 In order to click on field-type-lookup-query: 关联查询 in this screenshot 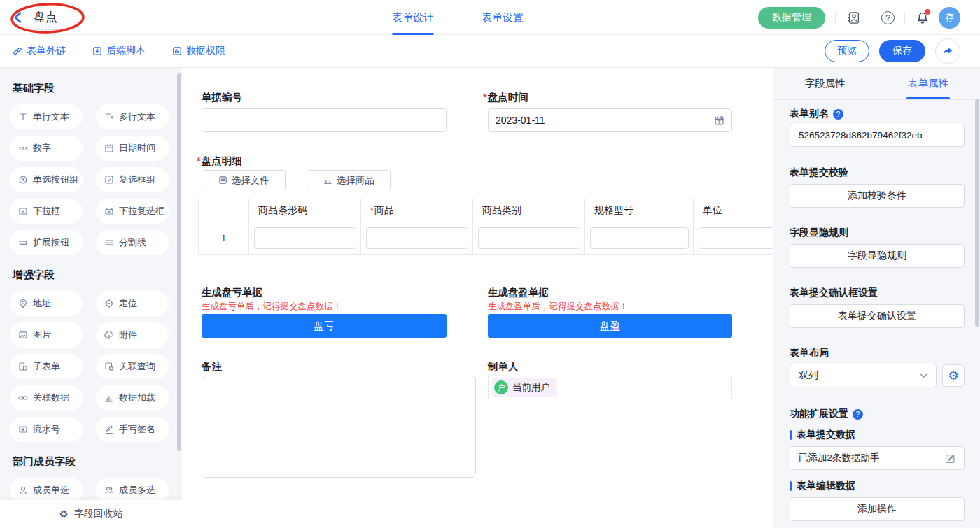, I will do `click(132, 366)`.